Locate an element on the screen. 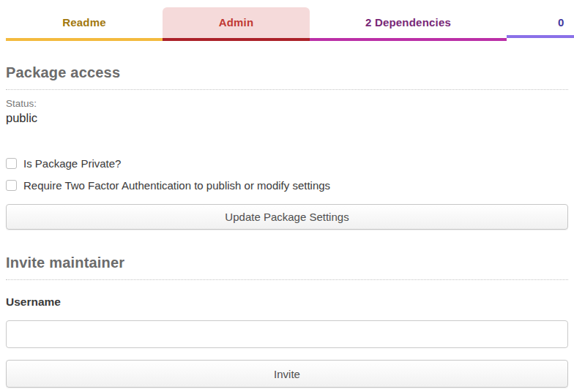 The width and height of the screenshot is (574, 392). tab-dependents-count: 0 is located at coordinates (540, 23).